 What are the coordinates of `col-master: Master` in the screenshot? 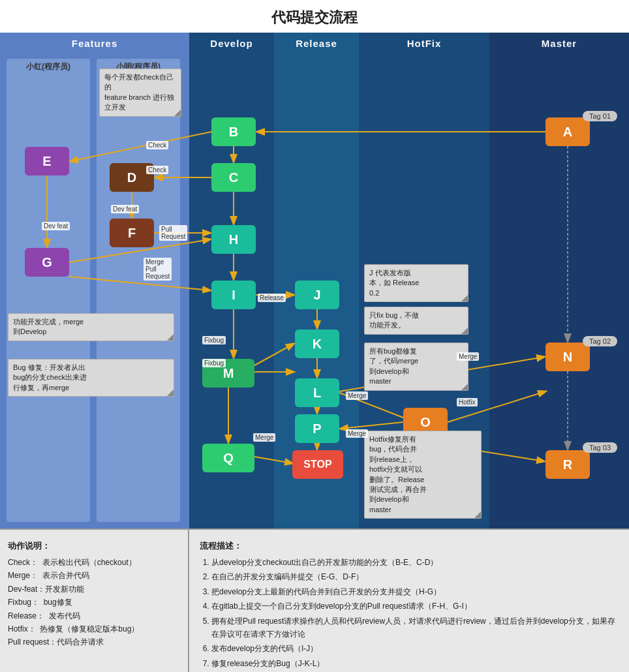 It's located at (559, 43).